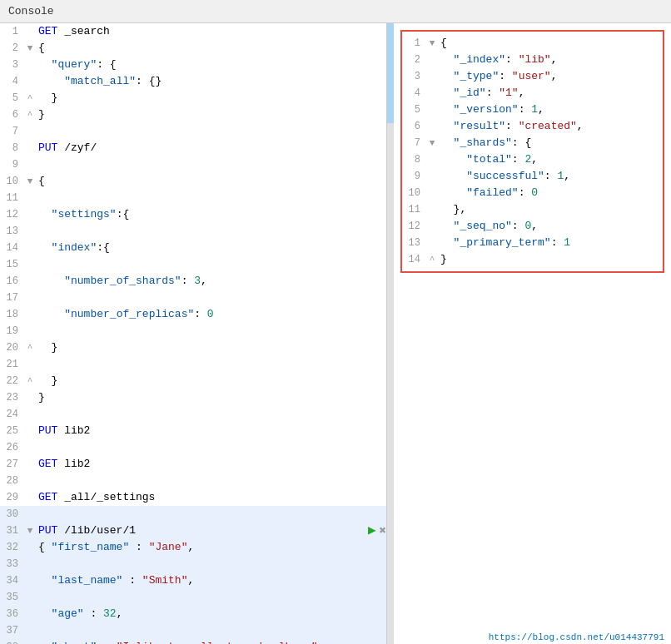 This screenshot has width=671, height=644. What do you see at coordinates (390, 73) in the screenshot?
I see `scrollbar-thumb` at bounding box center [390, 73].